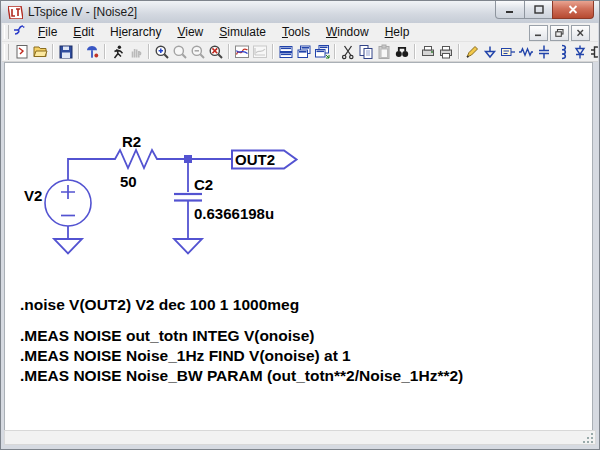  Describe the element at coordinates (128, 182) in the screenshot. I see `resistor-value-label: 50` at that location.